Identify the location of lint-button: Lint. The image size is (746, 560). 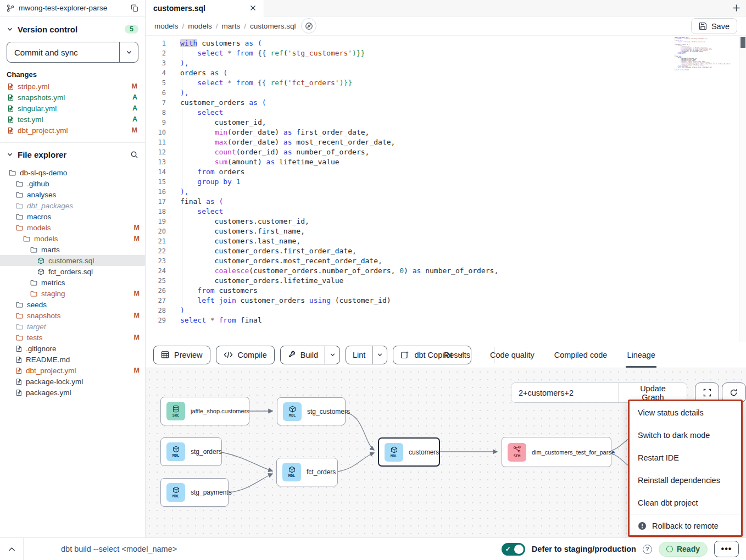
(359, 355).